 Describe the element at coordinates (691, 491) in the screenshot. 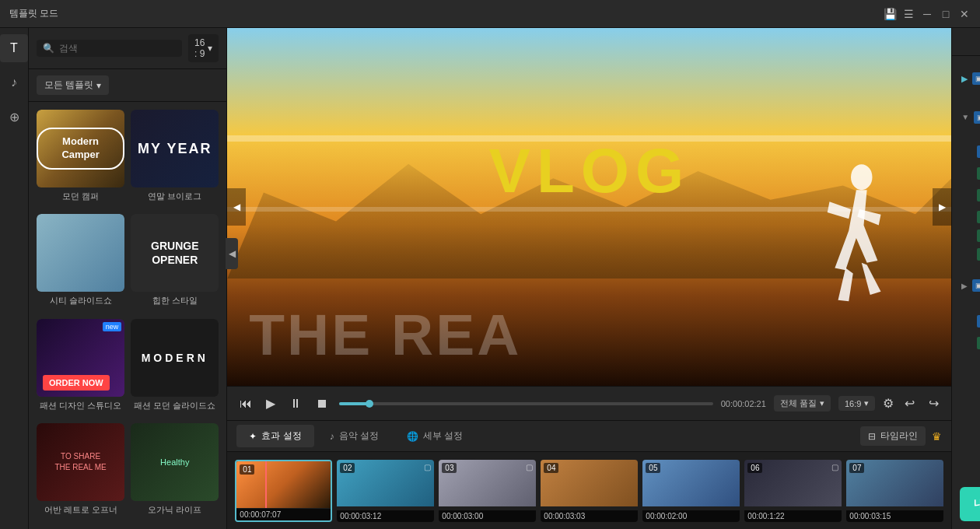

I see `timeline-clip-5: 05 00:00:02:00` at that location.